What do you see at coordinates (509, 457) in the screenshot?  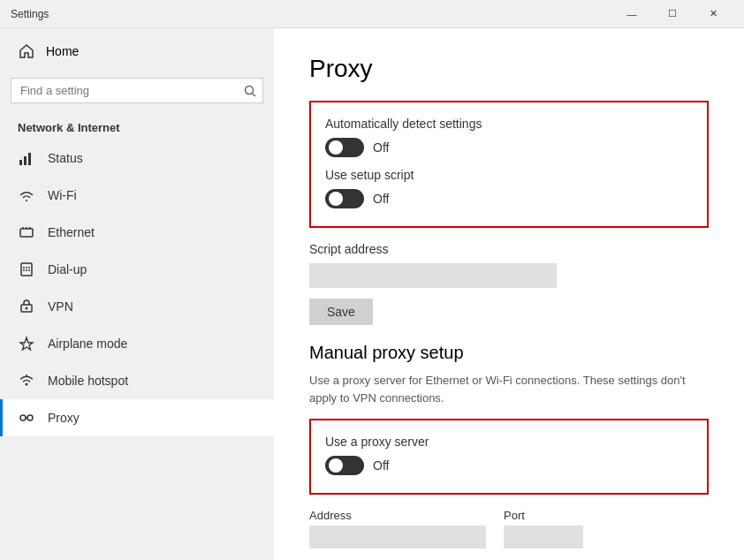 I see `use-proxy-section: Use a proxy server Off` at bounding box center [509, 457].